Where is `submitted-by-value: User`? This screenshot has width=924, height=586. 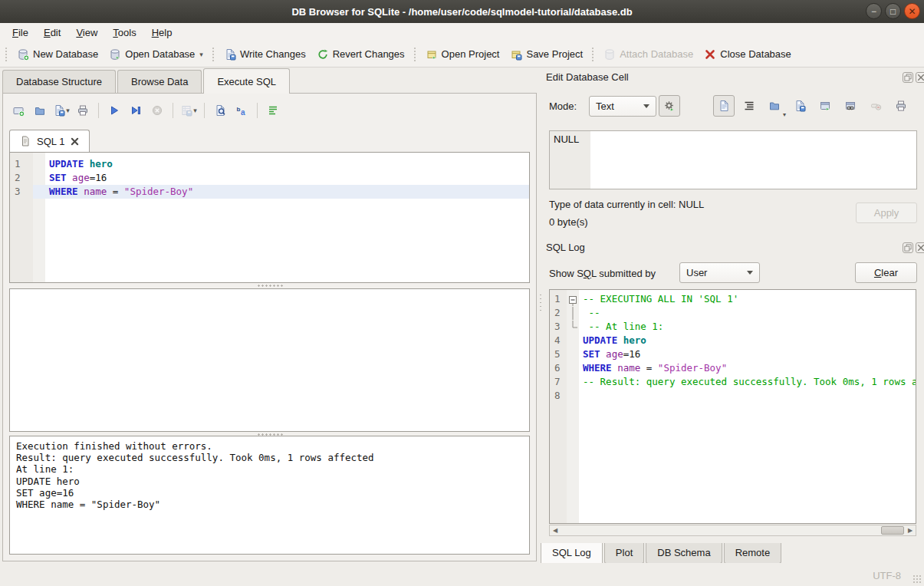
submitted-by-value: User is located at coordinates (715, 273).